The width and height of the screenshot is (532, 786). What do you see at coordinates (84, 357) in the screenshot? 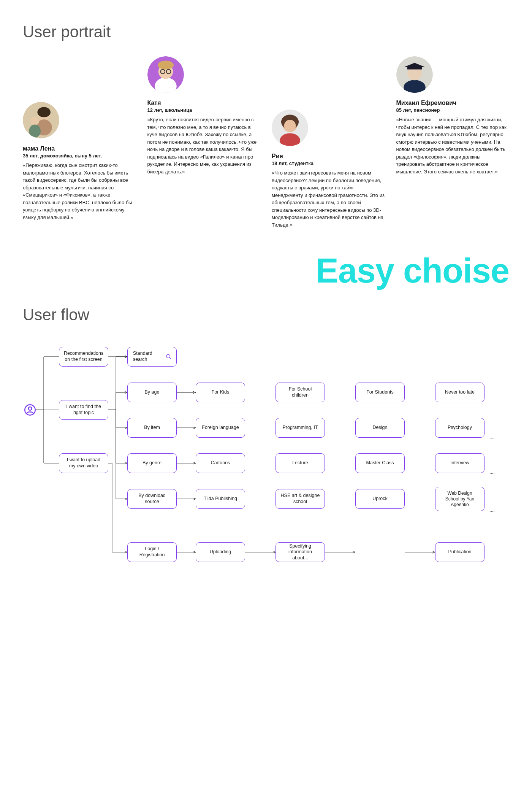
I see `node-recommendations: Recommendations on the first screen` at bounding box center [84, 357].